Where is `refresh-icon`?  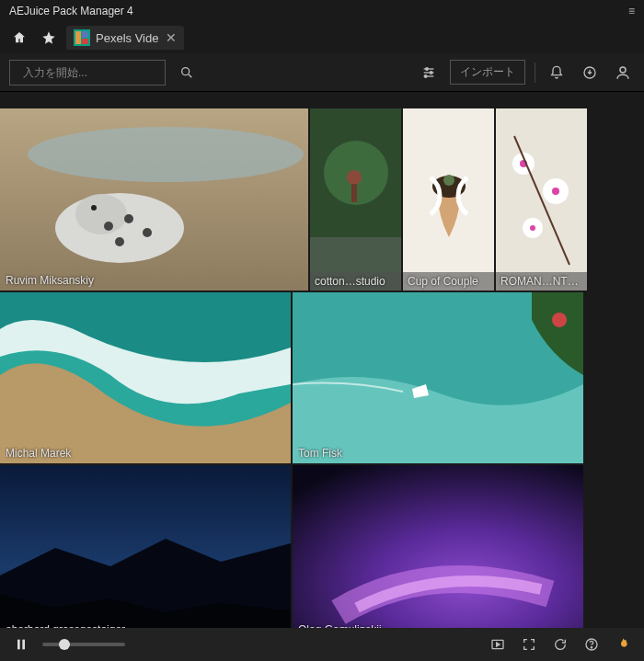 refresh-icon is located at coordinates (560, 644).